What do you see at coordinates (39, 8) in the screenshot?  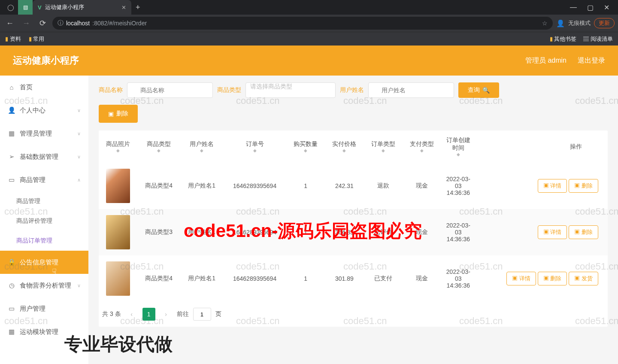 I see `tab-favicon: V` at bounding box center [39, 8].